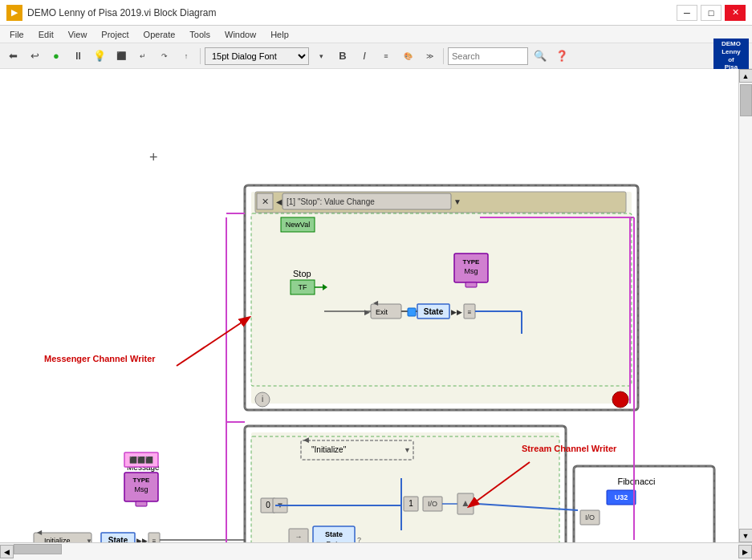 This screenshot has width=752, height=560. Describe the element at coordinates (731, 56) in the screenshot. I see `demo-badge: DEMO Lenny of Pisa` at that location.